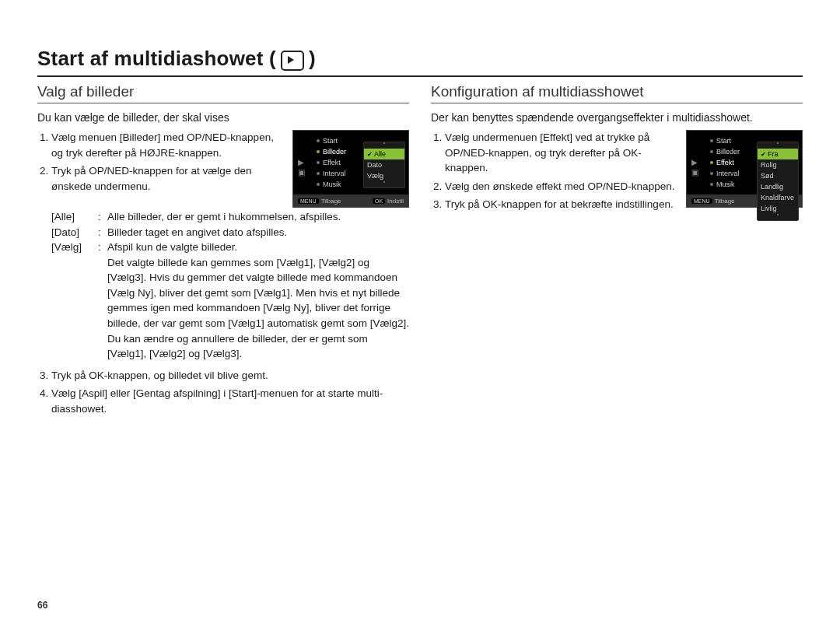  Describe the element at coordinates (313, 59) in the screenshot. I see `title-suffix: )` at that location.